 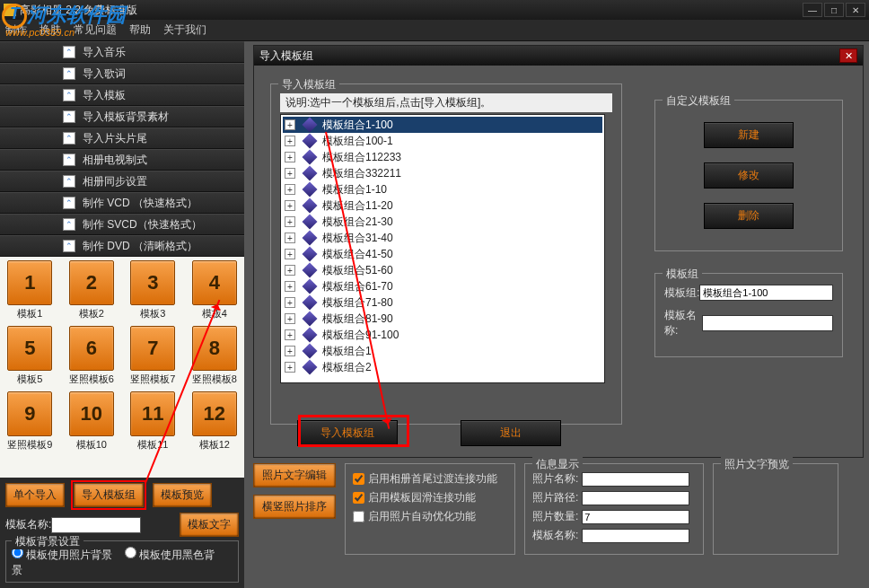 I want to click on tree-row: +模板组合81-90, so click(x=443, y=319).